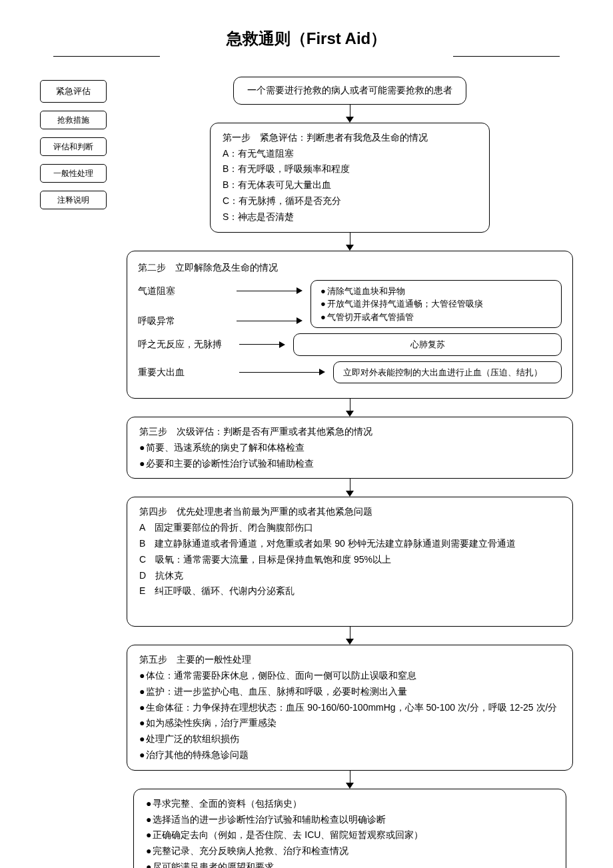 This screenshot has width=613, height=868. What do you see at coordinates (350, 660) in the screenshot?
I see `step5-title: 第五步 主要的一般性处理` at bounding box center [350, 660].